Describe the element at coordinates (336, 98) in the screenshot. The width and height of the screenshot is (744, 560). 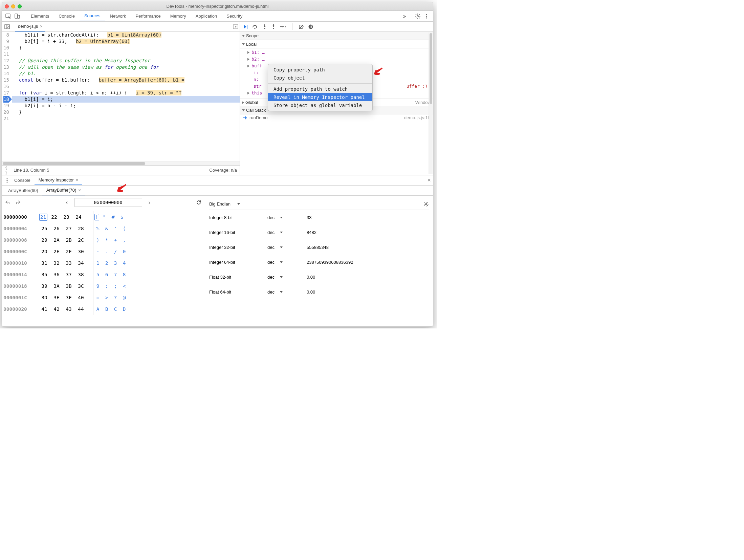
I see `debugger-pane: Scope Local b1: … b2: … buff i: n: struf…` at that location.